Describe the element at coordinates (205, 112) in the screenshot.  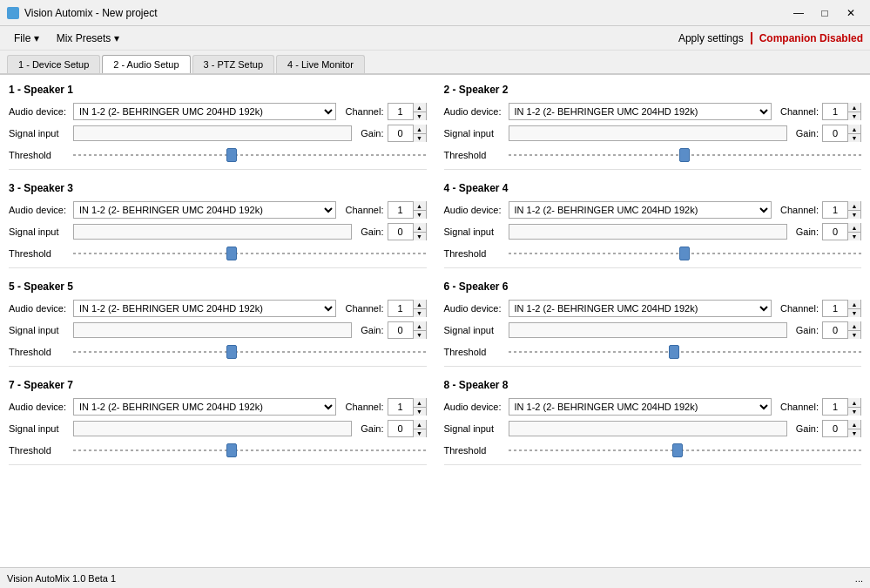
I see `audio-device-select-1: IN 1-2 (2- BEHRINGER UMC 204HD 192k)` at that location.